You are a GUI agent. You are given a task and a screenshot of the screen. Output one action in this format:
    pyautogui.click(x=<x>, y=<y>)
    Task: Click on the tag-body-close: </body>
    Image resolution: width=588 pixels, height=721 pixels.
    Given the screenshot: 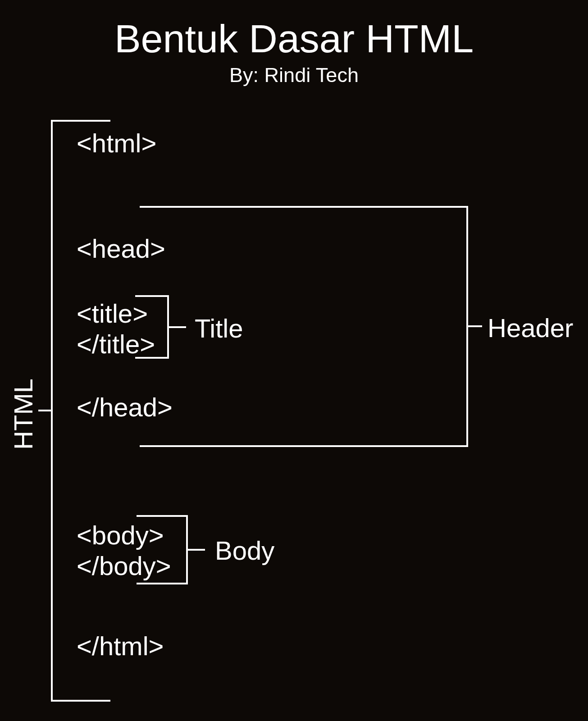 What is the action you would take?
    pyautogui.click(x=124, y=566)
    